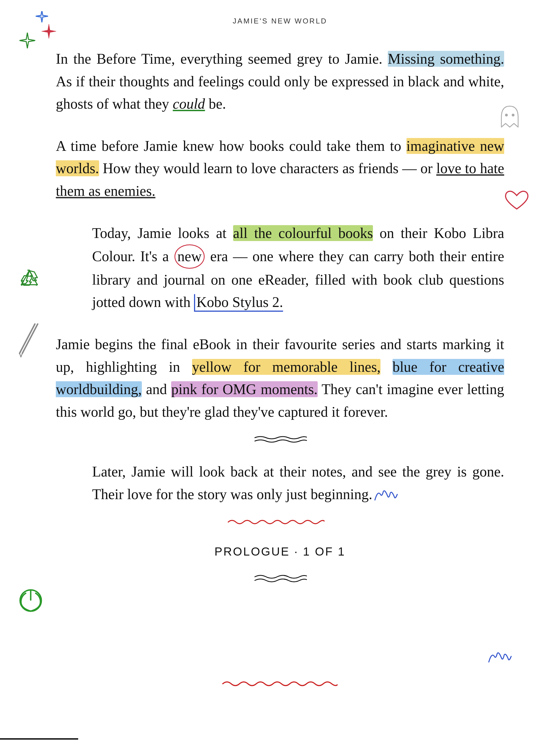  Describe the element at coordinates (280, 180) in the screenshot. I see `underline-love-hate: love to hate them as enemies.` at that location.